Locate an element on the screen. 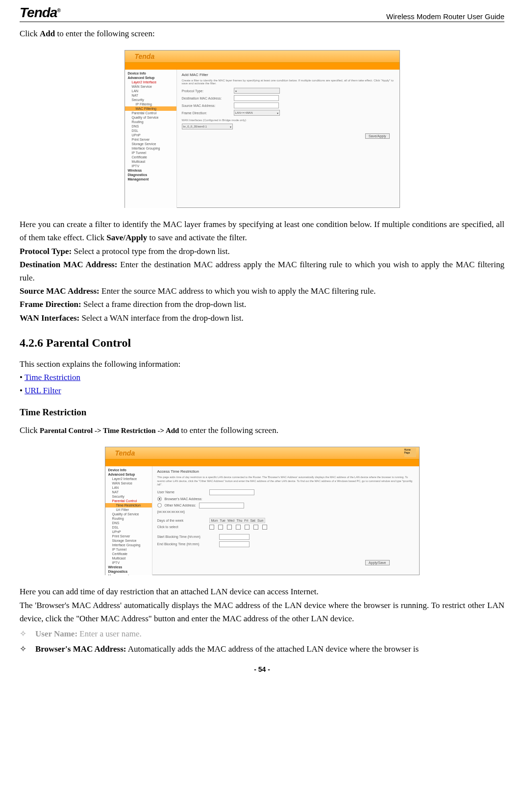 Image resolution: width=524 pixels, height=812 pixels. para-dir: Frame Direction: Select a frame directio… is located at coordinates (262, 304).